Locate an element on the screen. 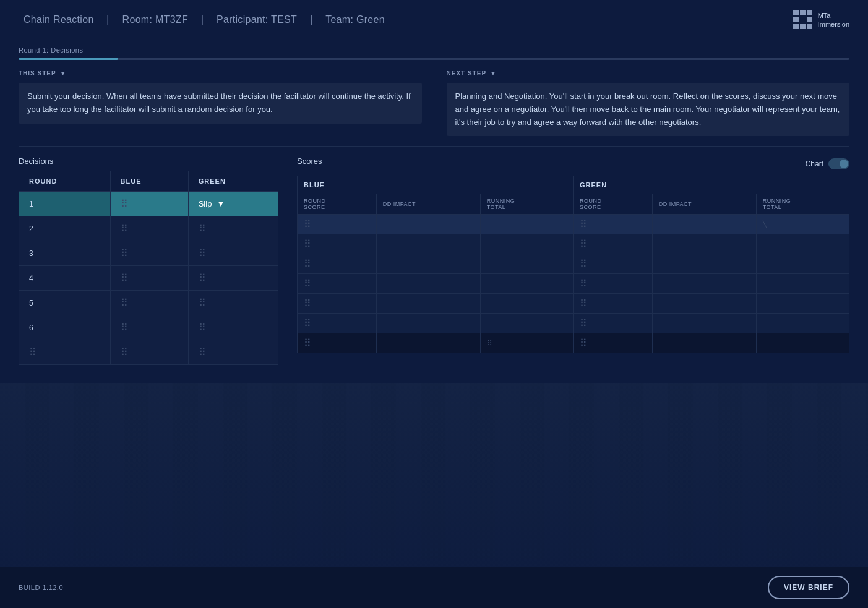  blue-round-score-3: ⠿ is located at coordinates (337, 264).